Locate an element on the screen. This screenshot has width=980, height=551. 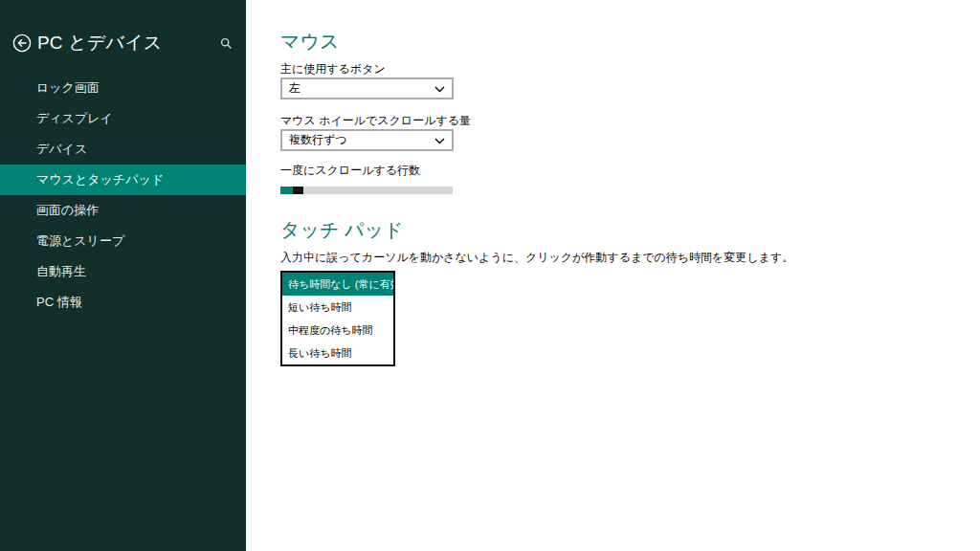
sidebar-item-autoplay: 自動再生 is located at coordinates (122, 272).